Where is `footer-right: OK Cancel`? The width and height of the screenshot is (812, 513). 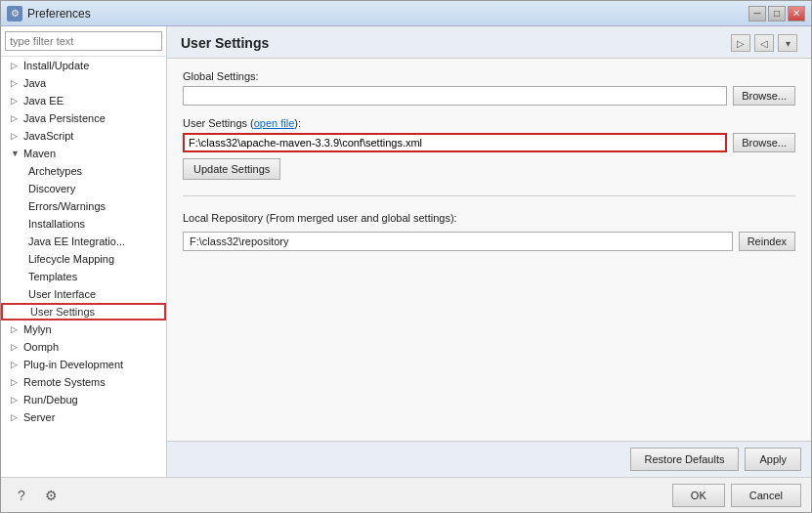 footer-right: OK Cancel is located at coordinates (737, 495).